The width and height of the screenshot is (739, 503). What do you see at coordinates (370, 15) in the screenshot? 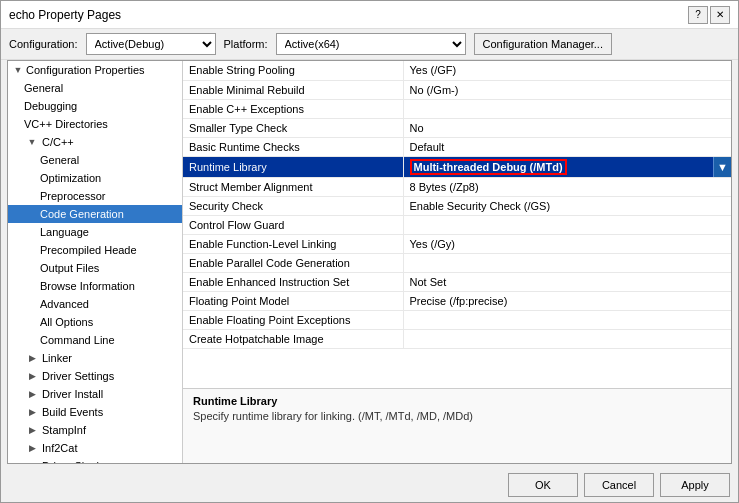
I see `title-bar: echo Property Pages ? ✕` at bounding box center [370, 15].